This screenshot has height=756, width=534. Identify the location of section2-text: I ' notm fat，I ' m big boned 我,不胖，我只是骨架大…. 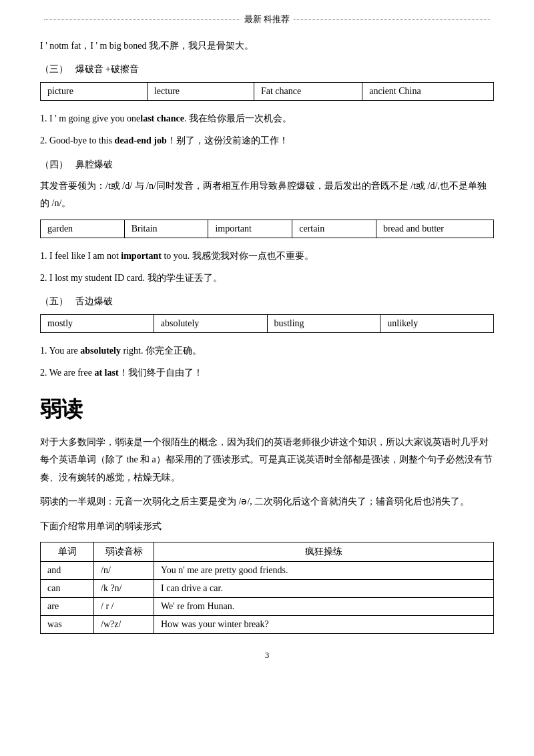
(267, 45).